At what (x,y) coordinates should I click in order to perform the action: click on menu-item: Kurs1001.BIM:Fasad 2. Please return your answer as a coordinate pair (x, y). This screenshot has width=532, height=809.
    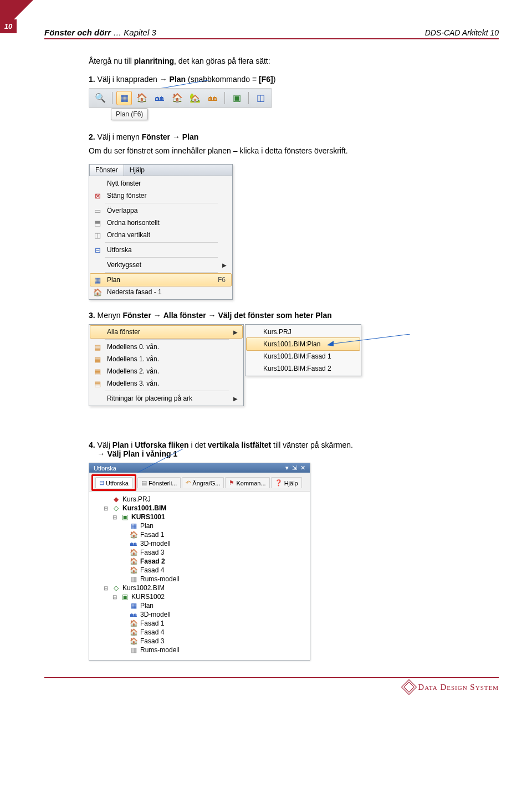
    Looking at the image, I should click on (303, 368).